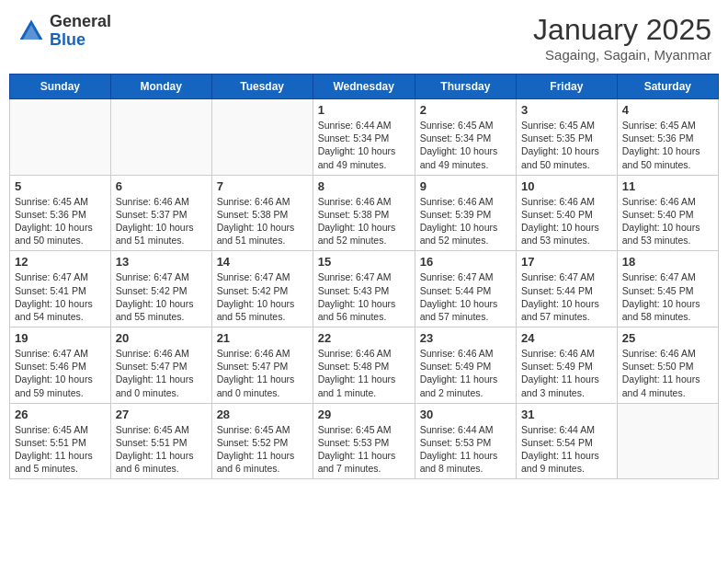 The image size is (728, 563). I want to click on day-number: 22, so click(364, 339).